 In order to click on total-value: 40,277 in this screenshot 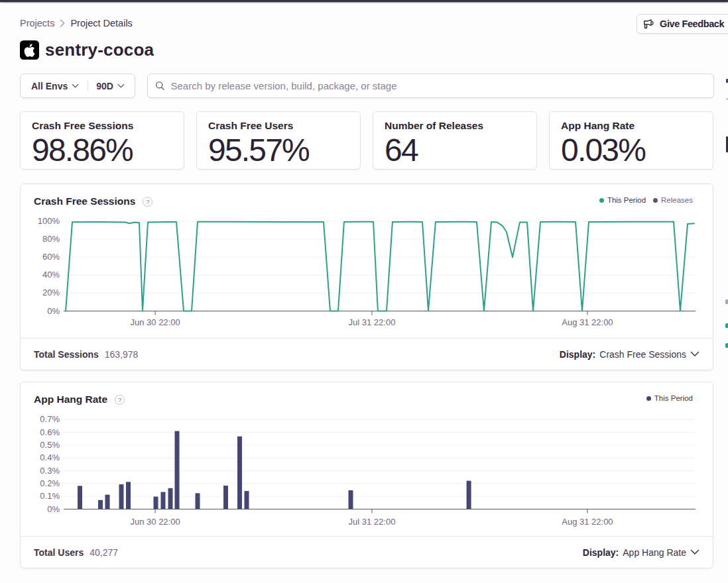, I will do `click(103, 553)`.